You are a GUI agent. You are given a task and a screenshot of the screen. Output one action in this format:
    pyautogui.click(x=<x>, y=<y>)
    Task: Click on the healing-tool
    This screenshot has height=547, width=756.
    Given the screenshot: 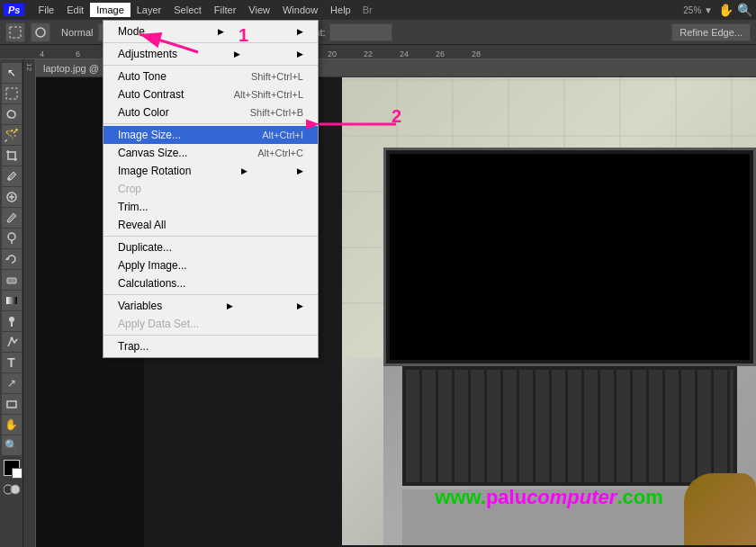 What is the action you would take?
    pyautogui.click(x=12, y=197)
    